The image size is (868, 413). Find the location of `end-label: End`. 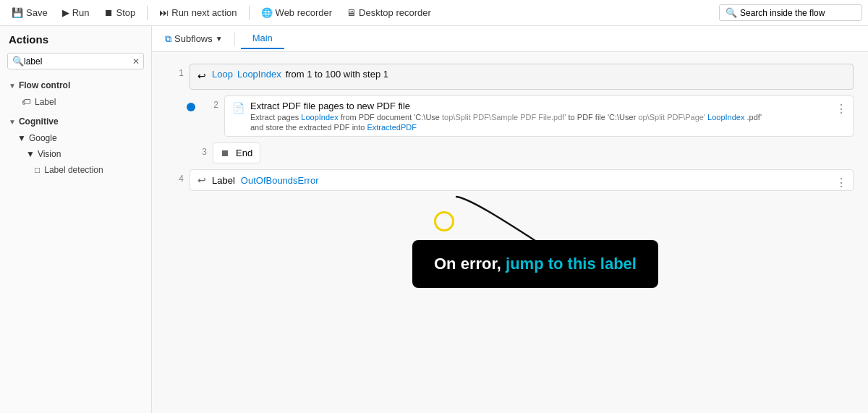

end-label: End is located at coordinates (244, 153).